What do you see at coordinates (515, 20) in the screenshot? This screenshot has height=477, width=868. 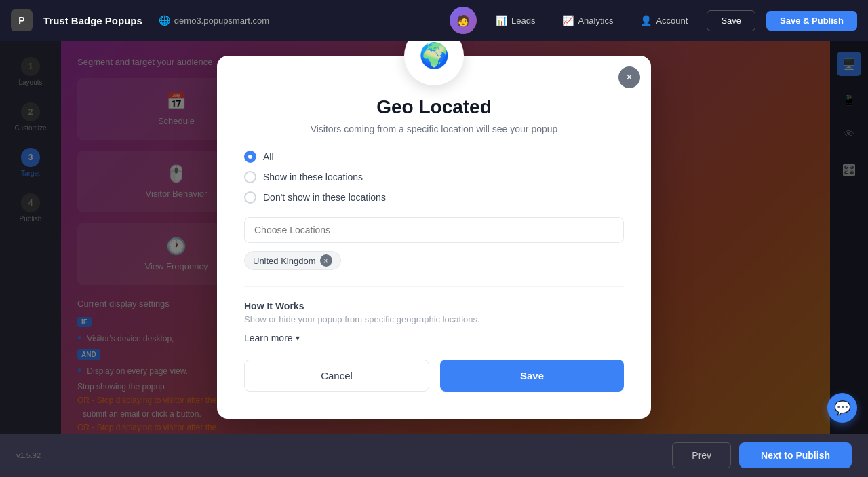 I see `leads-nav-item: 📊 Leads` at bounding box center [515, 20].